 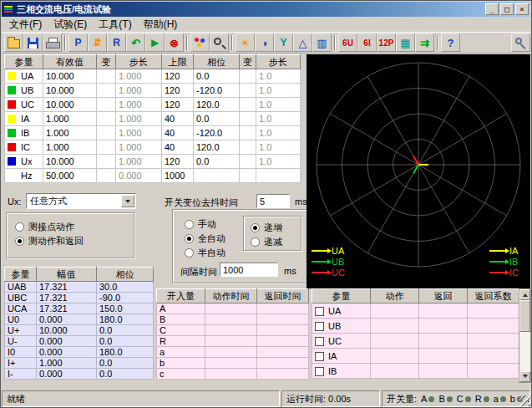 I want to click on brightness-button: ☀, so click(x=246, y=43).